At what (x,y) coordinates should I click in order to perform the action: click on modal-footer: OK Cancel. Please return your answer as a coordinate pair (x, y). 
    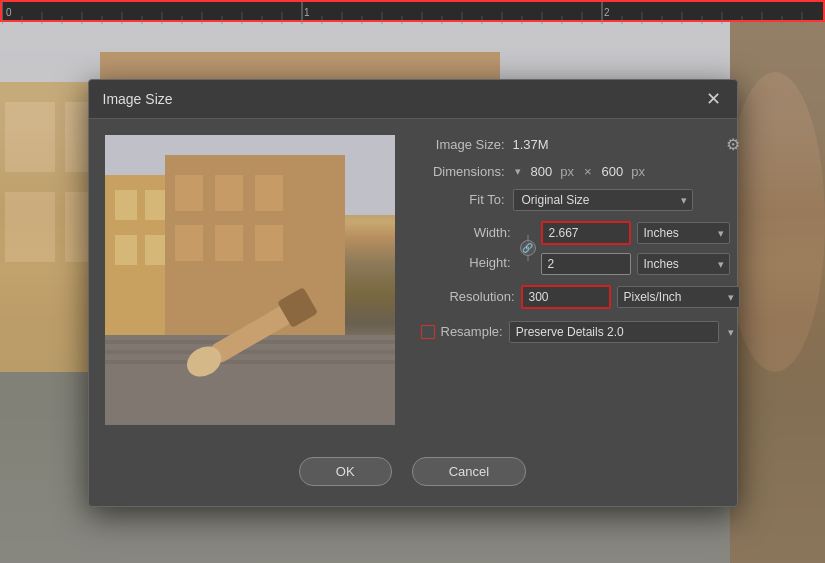
    Looking at the image, I should click on (413, 474).